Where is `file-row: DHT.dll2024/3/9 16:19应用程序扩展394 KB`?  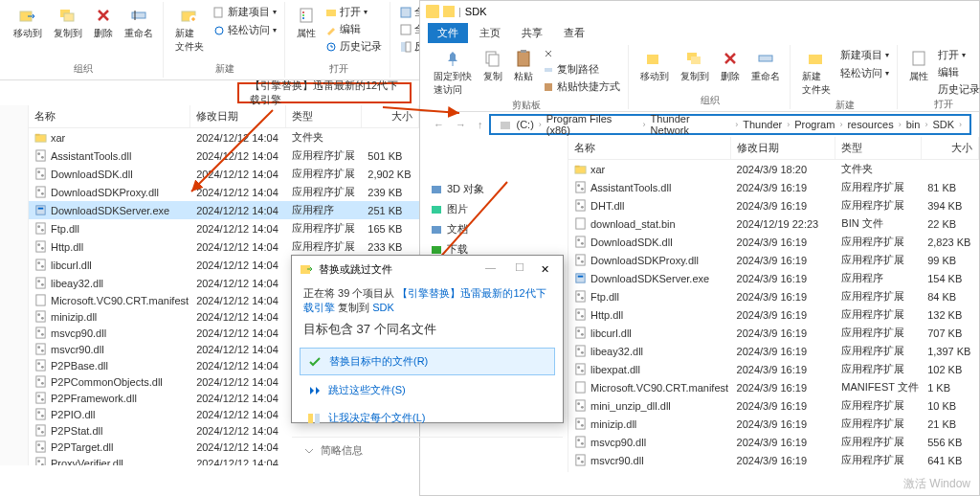 file-row: DHT.dll2024/3/9 16:19应用程序扩展394 KB is located at coordinates (773, 205).